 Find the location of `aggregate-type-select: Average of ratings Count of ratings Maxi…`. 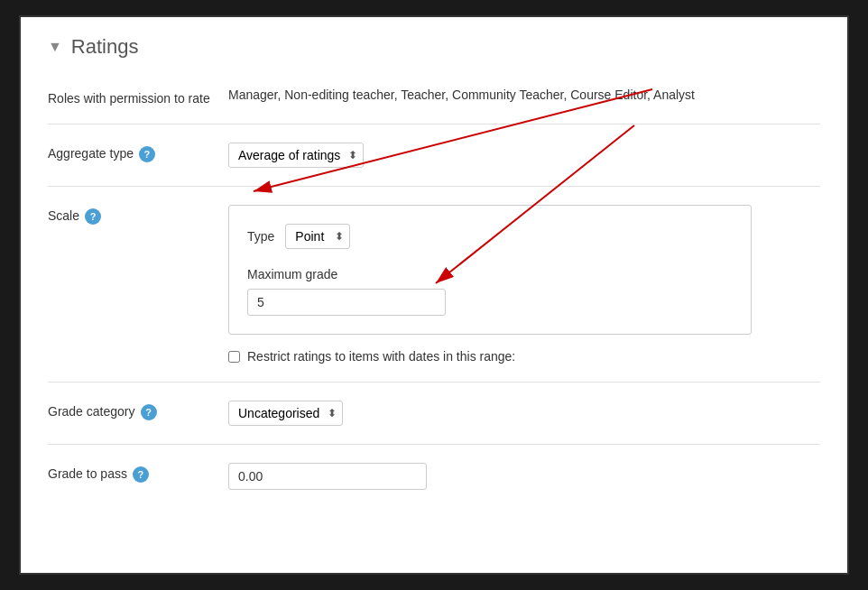

aggregate-type-select: Average of ratings Count of ratings Maxi… is located at coordinates (296, 155).